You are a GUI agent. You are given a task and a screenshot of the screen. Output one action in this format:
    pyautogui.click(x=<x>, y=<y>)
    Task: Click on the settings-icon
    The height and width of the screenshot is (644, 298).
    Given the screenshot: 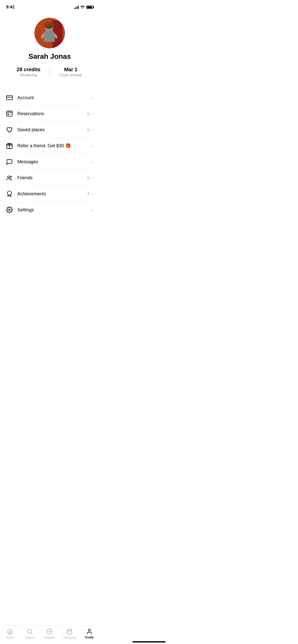 What is the action you would take?
    pyautogui.click(x=12, y=210)
    